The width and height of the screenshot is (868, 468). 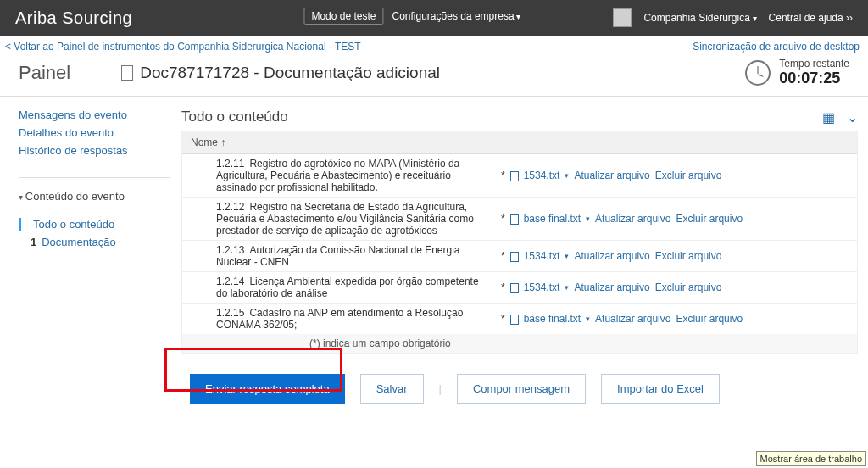 I want to click on submit-response-button: Enviar resposta completa, so click(x=268, y=388).